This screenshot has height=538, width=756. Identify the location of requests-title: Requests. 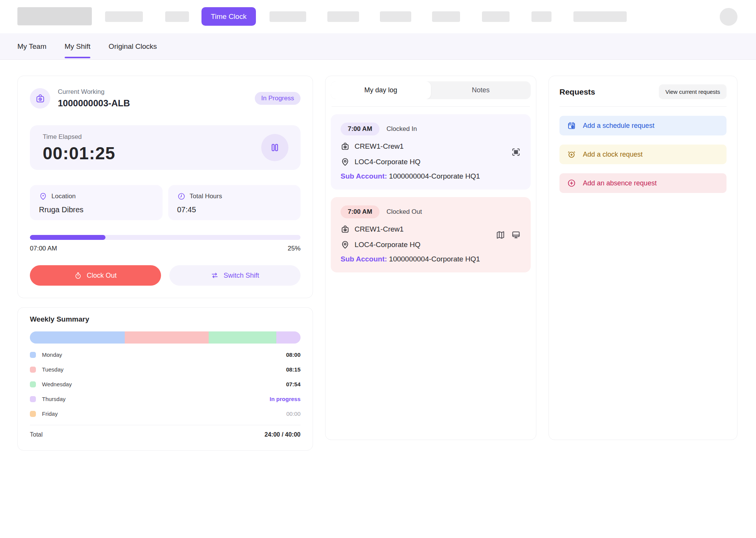
(578, 92).